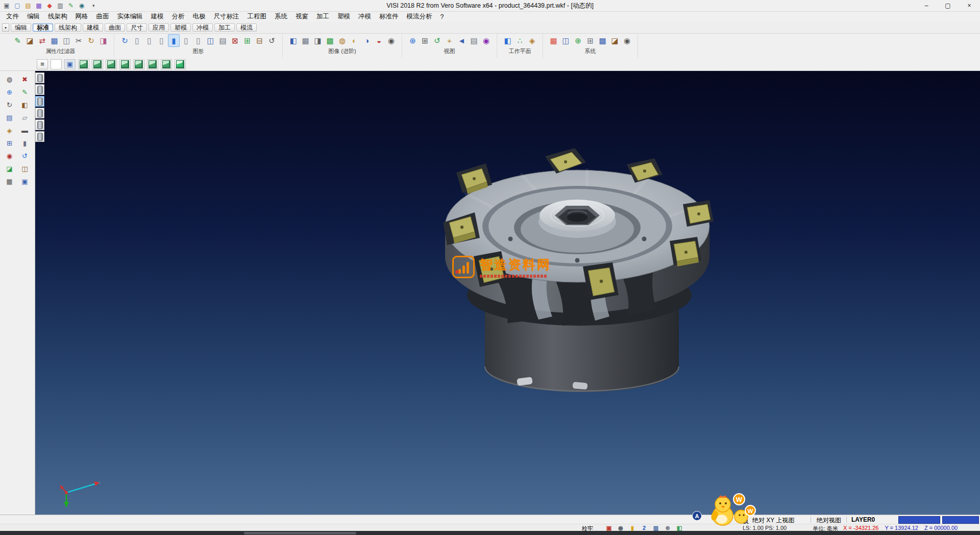  I want to click on workplane-standard-button: ◧, so click(507, 41).